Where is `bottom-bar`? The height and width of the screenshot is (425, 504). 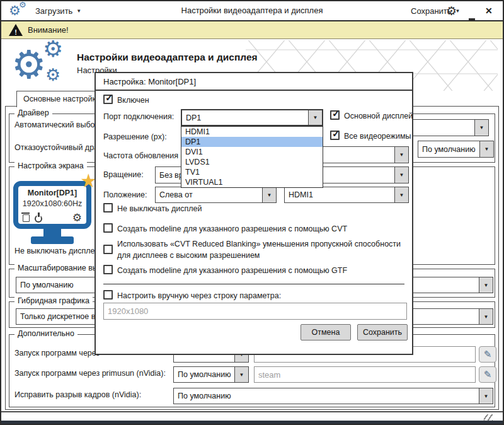
bottom-bar is located at coordinates (252, 422).